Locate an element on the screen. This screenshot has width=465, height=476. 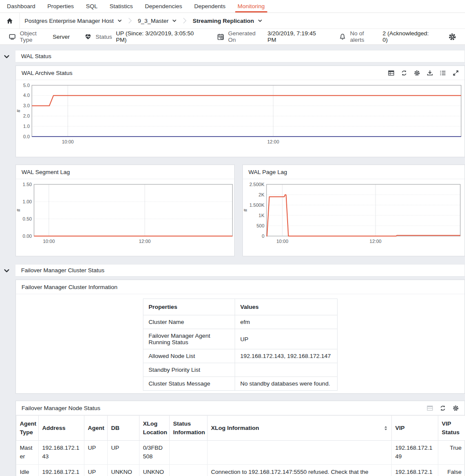
legend-list-icon is located at coordinates (443, 73).